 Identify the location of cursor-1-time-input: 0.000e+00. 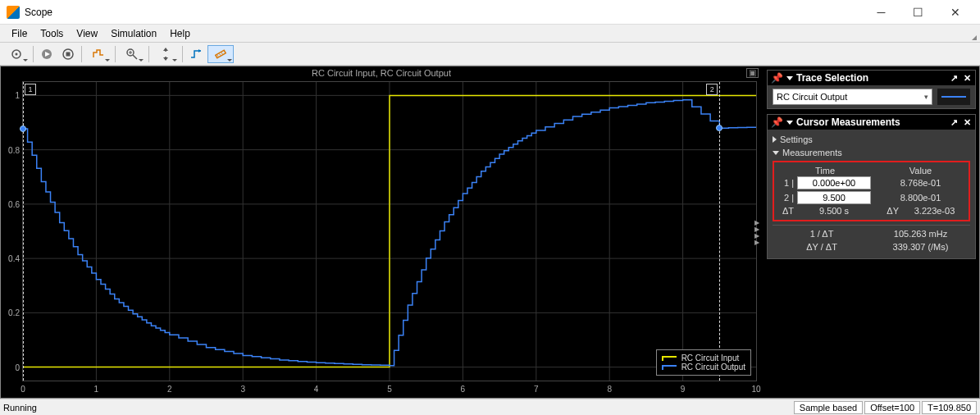
(834, 183).